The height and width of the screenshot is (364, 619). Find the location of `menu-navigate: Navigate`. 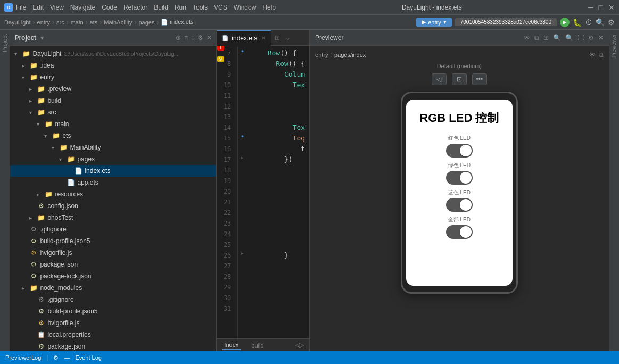

menu-navigate: Navigate is located at coordinates (83, 7).